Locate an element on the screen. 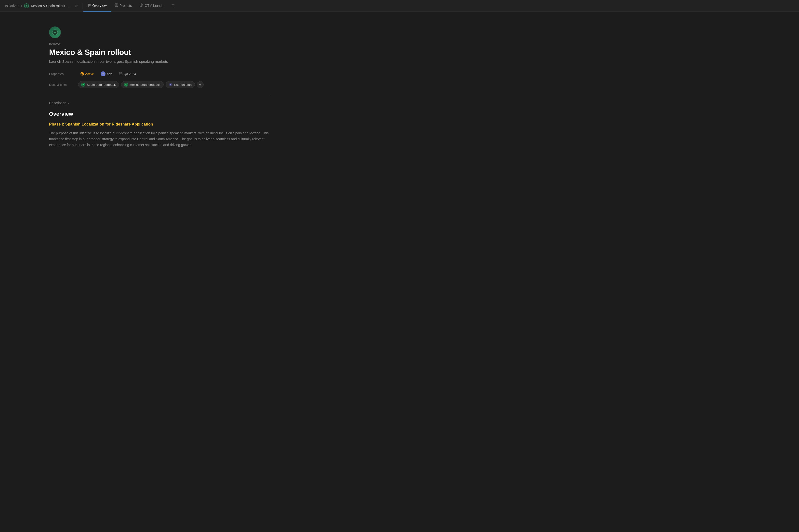 The height and width of the screenshot is (532, 799). quarter-label: Q3 2024 is located at coordinates (130, 74).